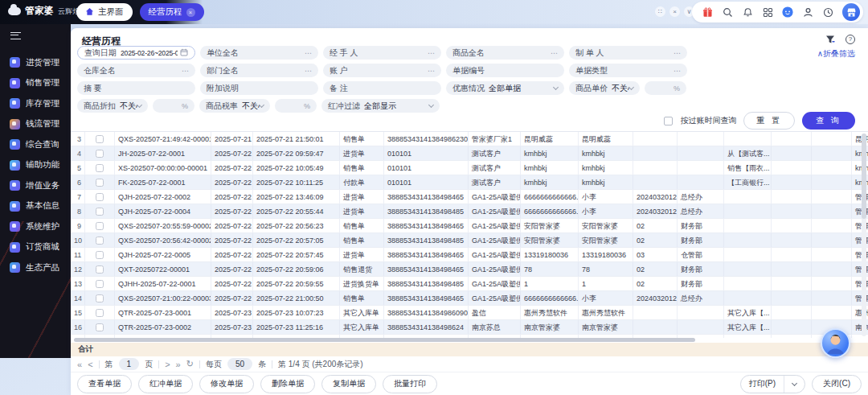 The width and height of the screenshot is (868, 395). What do you see at coordinates (505, 53) in the screenshot?
I see `filter-商品全名: 商品全名⋯` at bounding box center [505, 53].